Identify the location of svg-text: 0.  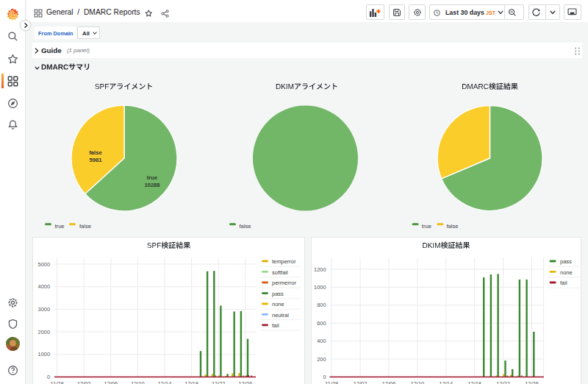
(49, 377).